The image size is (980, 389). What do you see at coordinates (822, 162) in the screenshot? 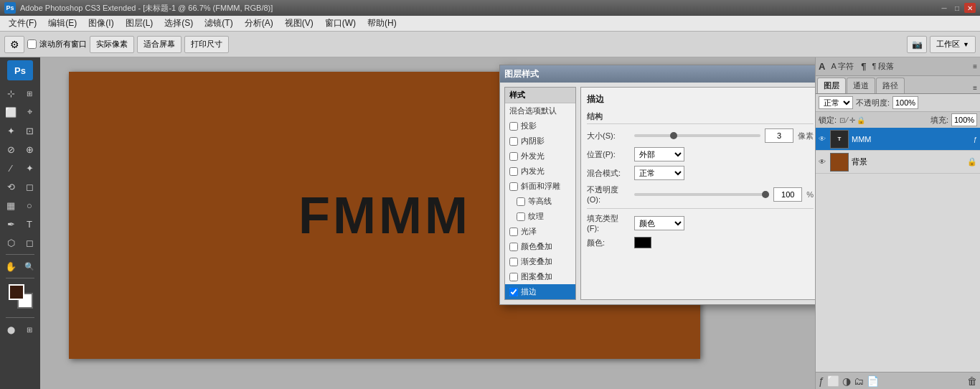
I see `eye-icon-bg: 👁` at bounding box center [822, 162].